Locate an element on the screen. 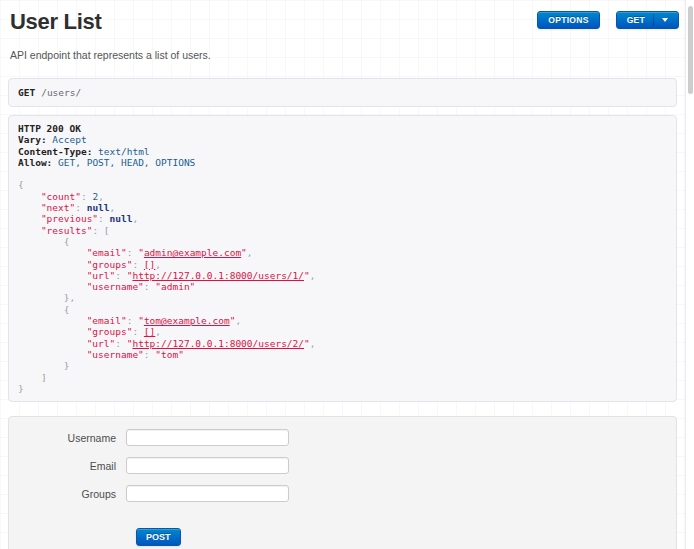  post-button-label: POST is located at coordinates (158, 537).